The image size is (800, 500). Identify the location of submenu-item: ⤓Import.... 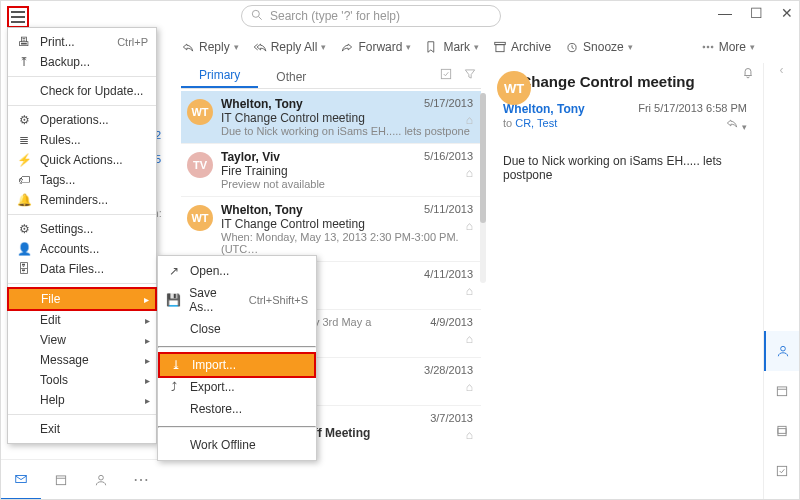
(237, 365).